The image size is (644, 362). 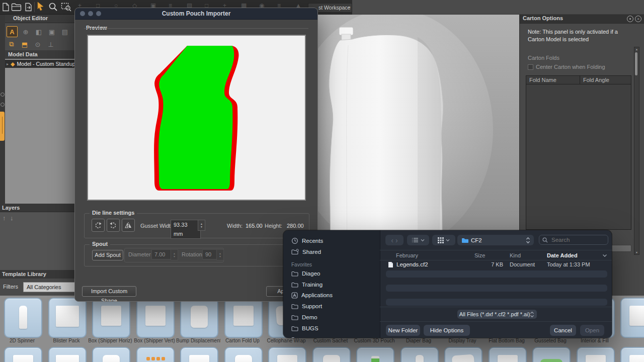 I want to click on new-document-icon, so click(x=6, y=7).